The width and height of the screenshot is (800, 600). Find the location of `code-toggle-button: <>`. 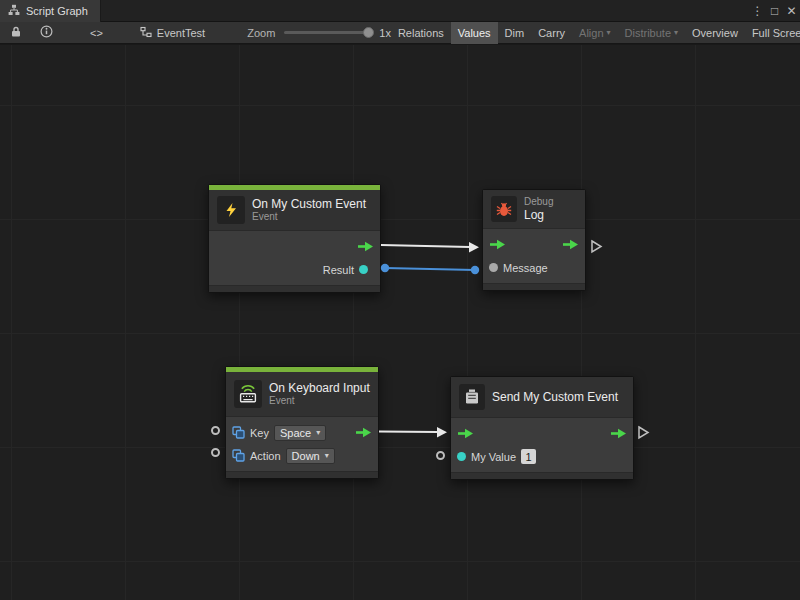

code-toggle-button: <> is located at coordinates (96, 33).